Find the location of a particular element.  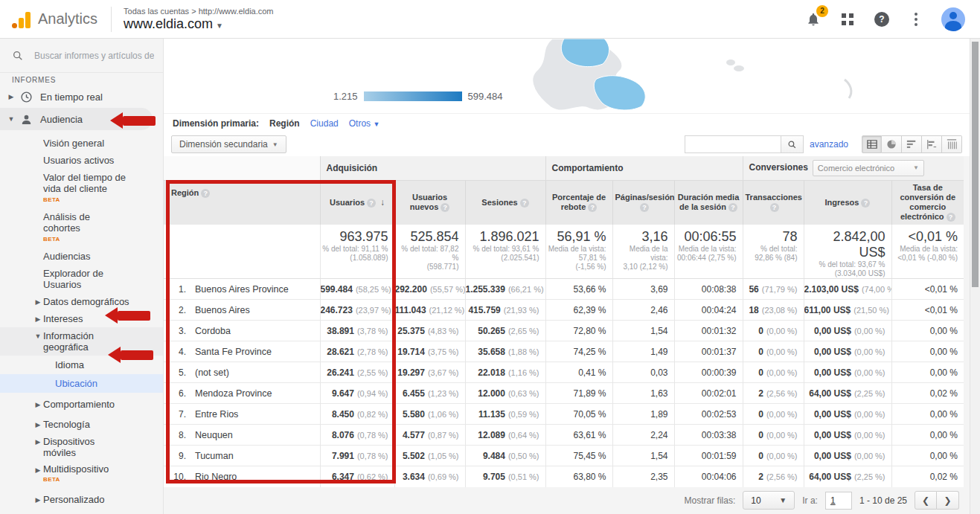

percentage-view-button is located at coordinates (891, 144).